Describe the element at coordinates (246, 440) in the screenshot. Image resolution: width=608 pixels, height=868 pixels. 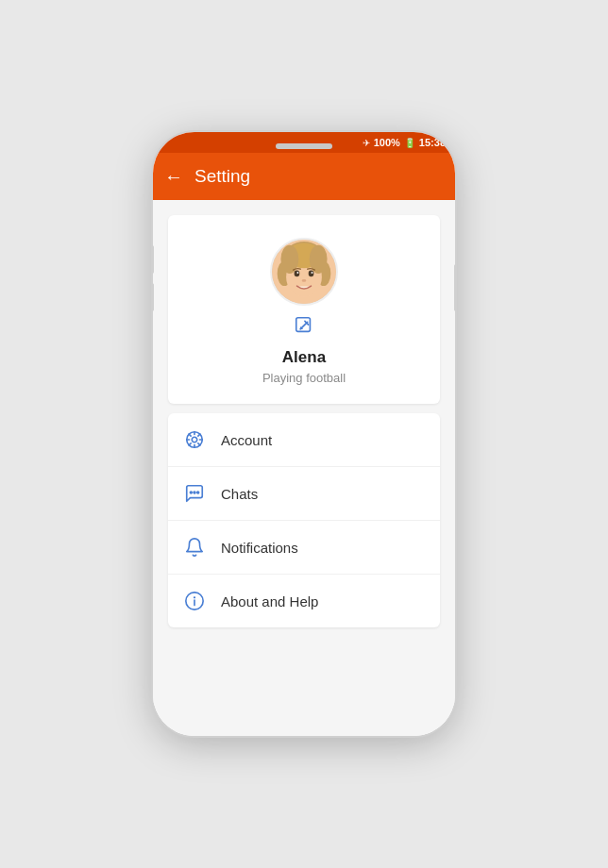
I see `account-label: Account` at that location.